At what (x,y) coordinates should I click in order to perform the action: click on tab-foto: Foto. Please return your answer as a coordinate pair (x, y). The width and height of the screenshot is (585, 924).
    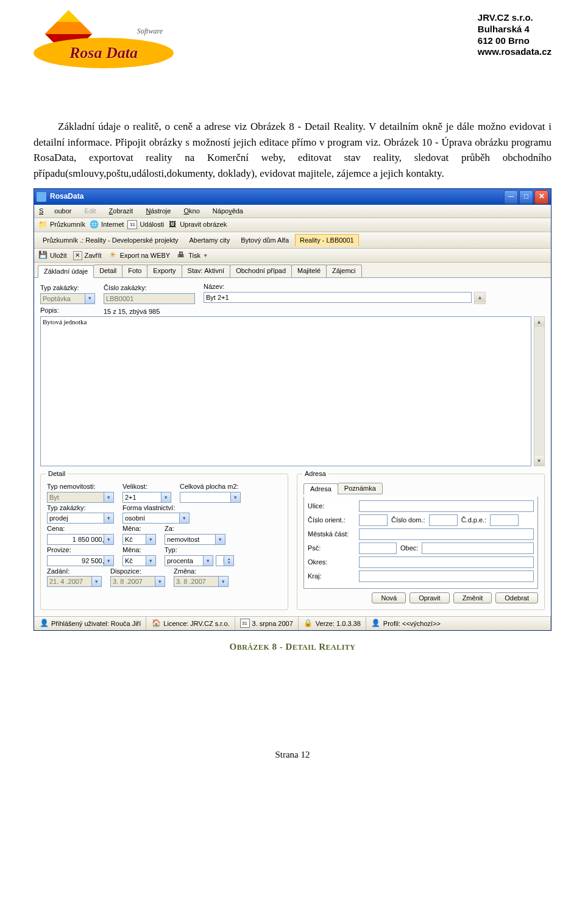
    Looking at the image, I should click on (135, 271).